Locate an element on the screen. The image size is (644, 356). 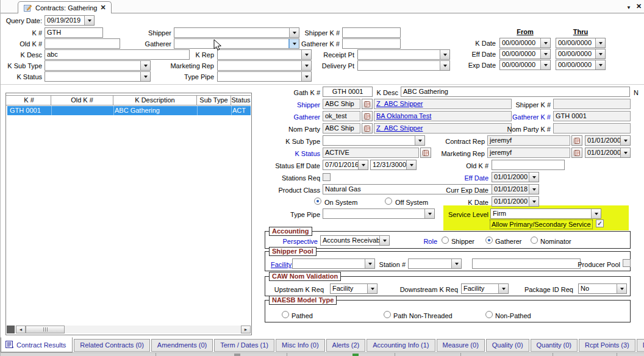
station-num-dropdown-button is located at coordinates (456, 263).